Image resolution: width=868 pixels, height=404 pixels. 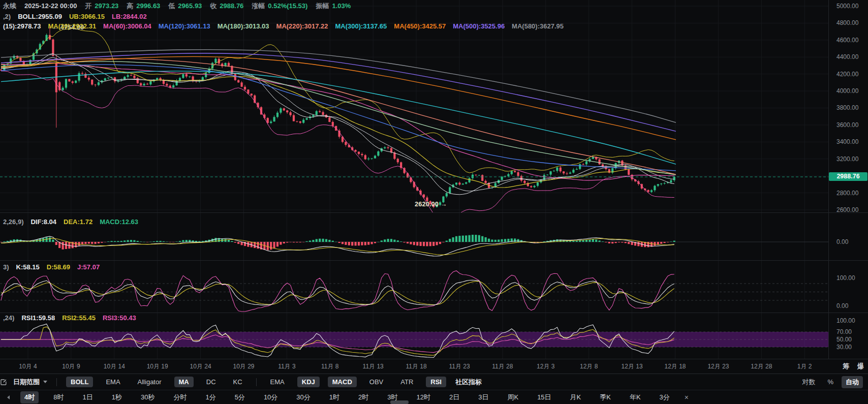 I want to click on timeframe-button-2日: 2日, so click(x=454, y=397).